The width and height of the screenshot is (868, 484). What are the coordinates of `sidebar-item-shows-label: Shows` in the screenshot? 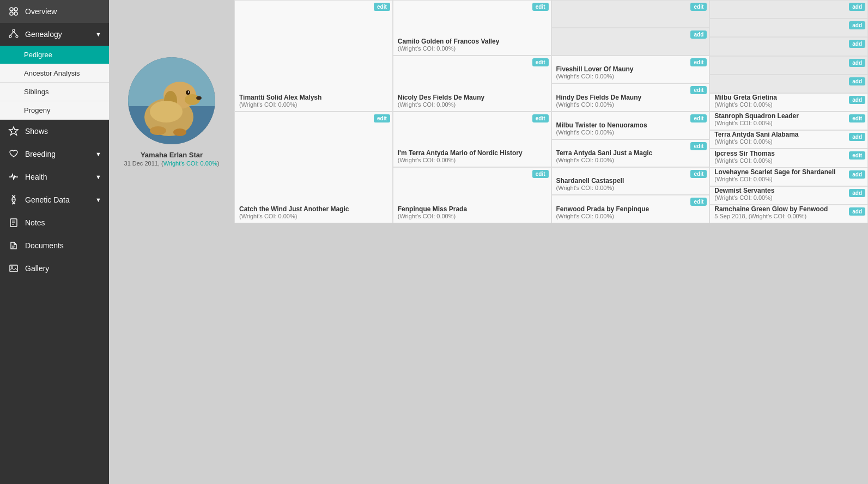 It's located at (37, 131).